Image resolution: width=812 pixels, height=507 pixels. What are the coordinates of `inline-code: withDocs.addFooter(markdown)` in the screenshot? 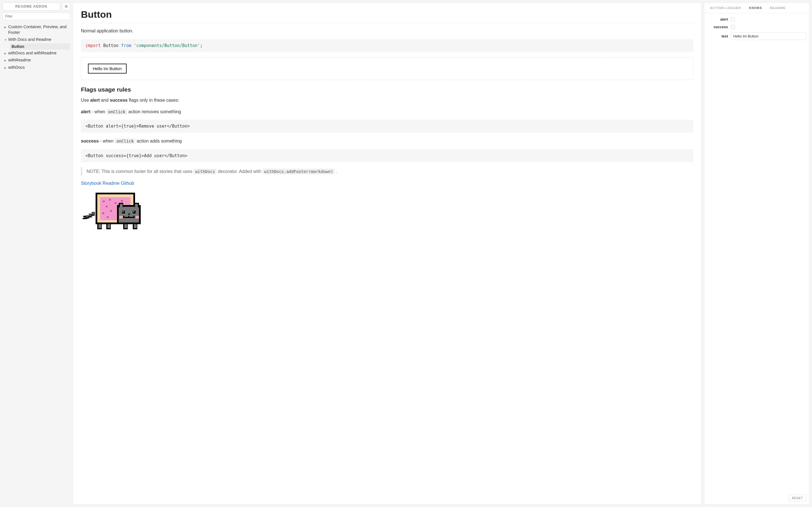 It's located at (299, 172).